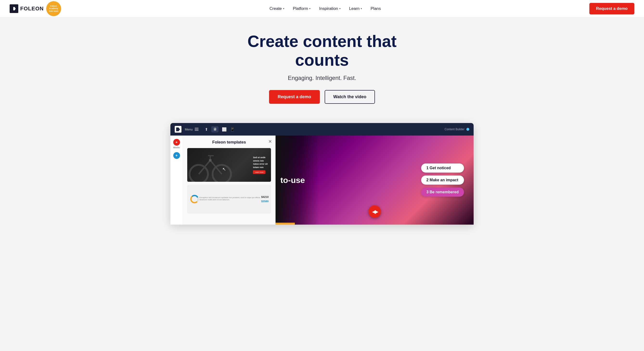 This screenshot has height=351, width=644. Describe the element at coordinates (210, 165) in the screenshot. I see `bike-svg` at that location.